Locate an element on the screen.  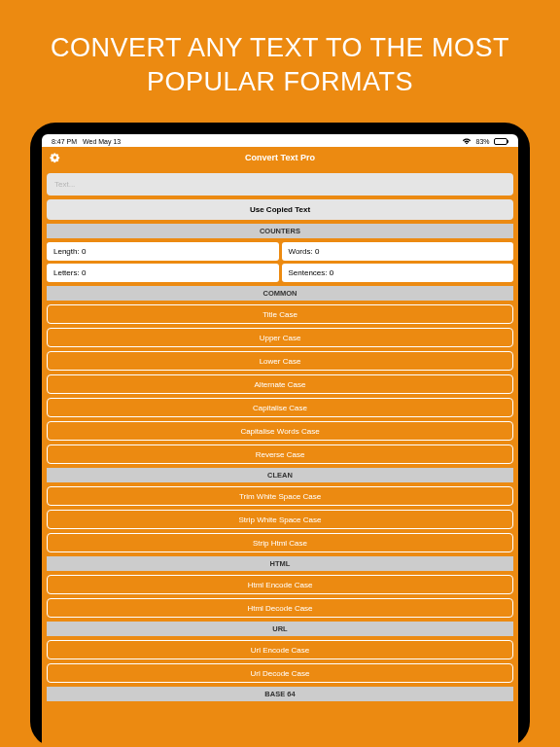
op-alternate-case: Alternate Case is located at coordinates (280, 384).